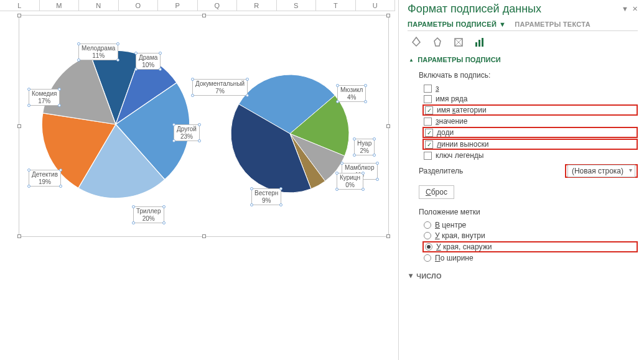  Describe the element at coordinates (437, 192) in the screenshot. I see `reset-button: Сброс` at that location.